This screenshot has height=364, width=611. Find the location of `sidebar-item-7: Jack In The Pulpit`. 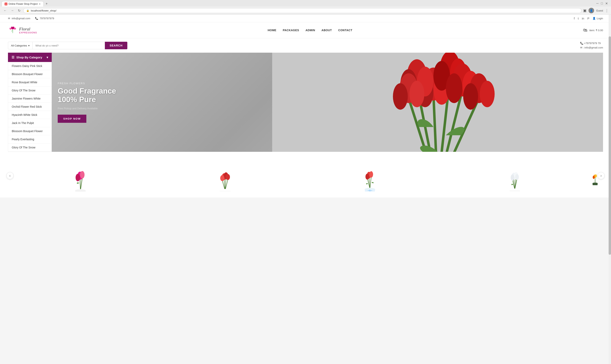

sidebar-item-7: Jack In The Pulpit is located at coordinates (30, 123).